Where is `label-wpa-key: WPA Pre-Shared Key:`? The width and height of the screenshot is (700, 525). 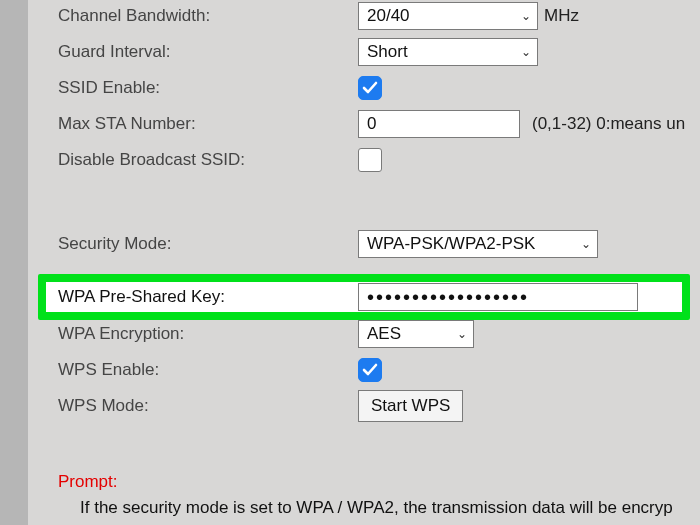
label-wpa-key: WPA Pre-Shared Key: is located at coordinates (202, 297).